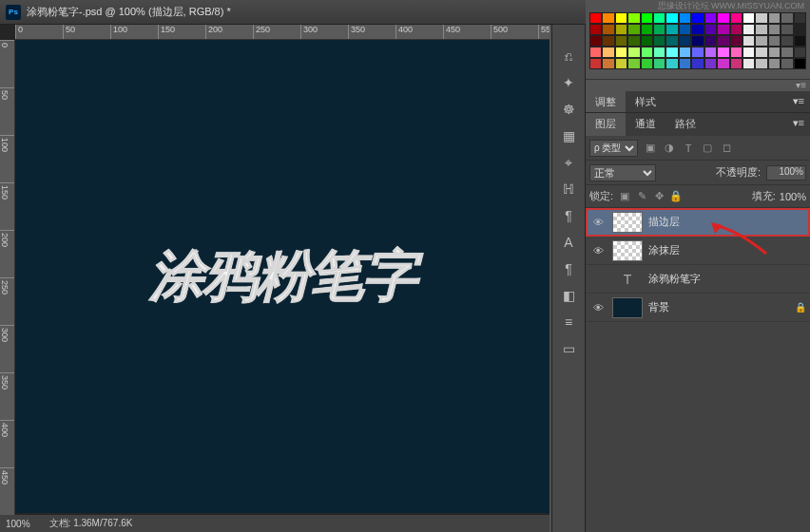 This screenshot has width=810, height=532. Describe the element at coordinates (688, 148) in the screenshot. I see `filter-icon: T` at that location.